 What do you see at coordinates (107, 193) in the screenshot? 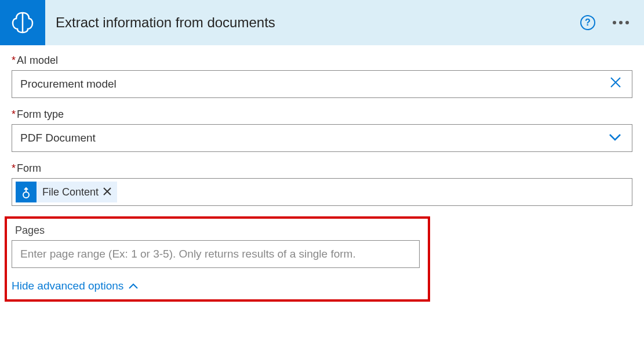
I see `token-remove-icon` at bounding box center [107, 193].